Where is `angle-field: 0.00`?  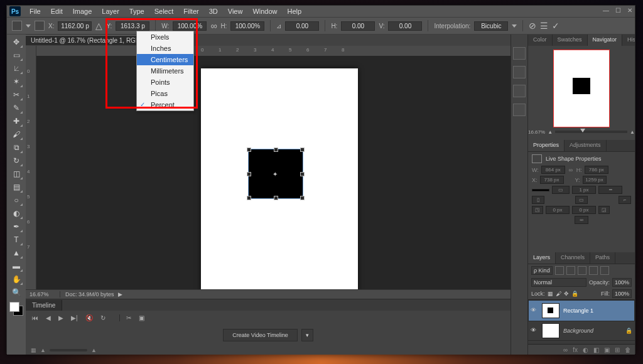 angle-field: 0.00 is located at coordinates (302, 26).